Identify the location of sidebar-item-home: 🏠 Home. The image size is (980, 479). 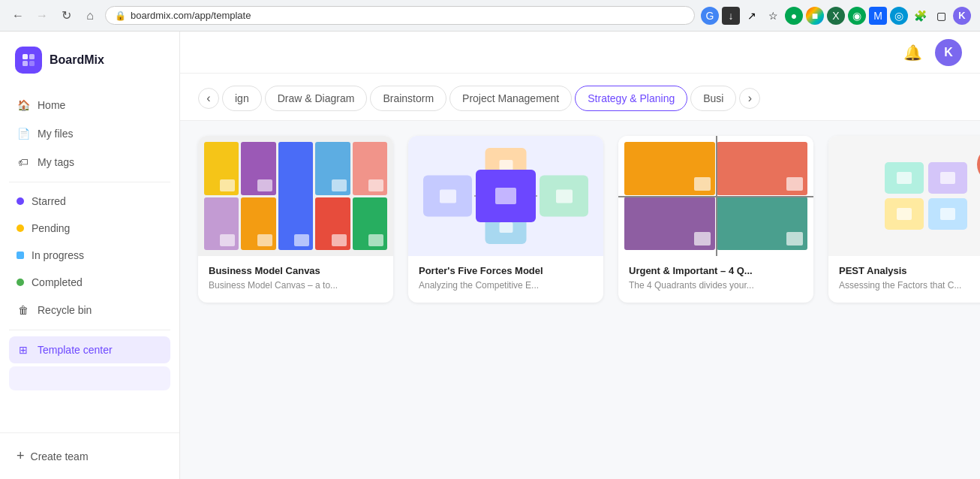
(90, 105).